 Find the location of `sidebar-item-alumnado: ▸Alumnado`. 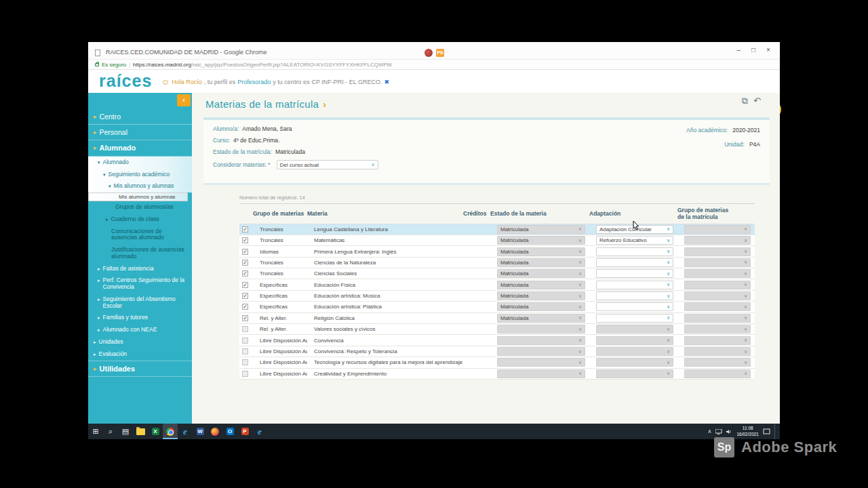

sidebar-item-alumnado: ▸Alumnado is located at coordinates (140, 148).